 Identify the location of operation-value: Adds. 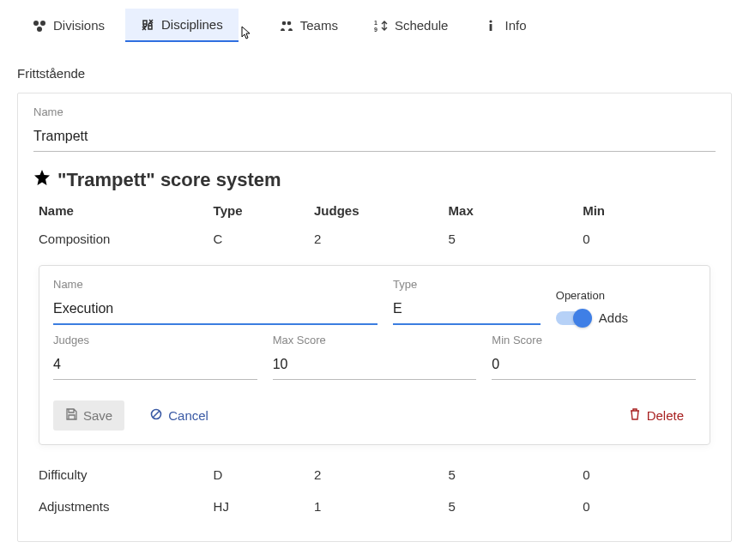
(613, 317).